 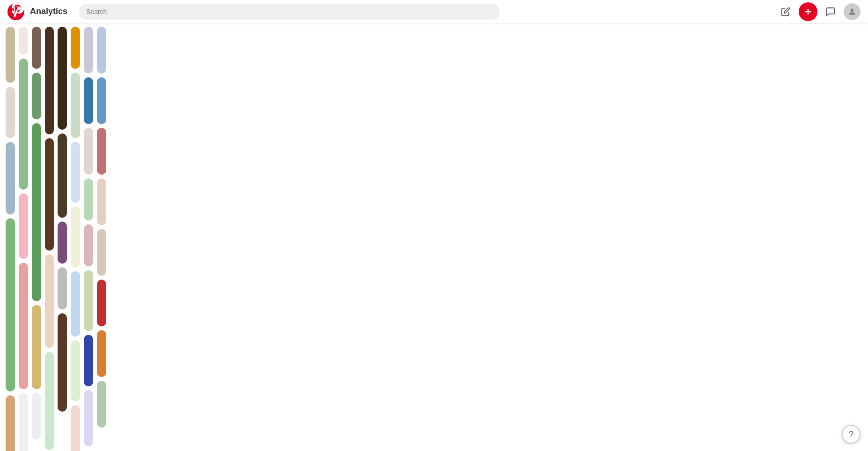 What do you see at coordinates (818, 12) in the screenshot?
I see `header-actions` at bounding box center [818, 12].